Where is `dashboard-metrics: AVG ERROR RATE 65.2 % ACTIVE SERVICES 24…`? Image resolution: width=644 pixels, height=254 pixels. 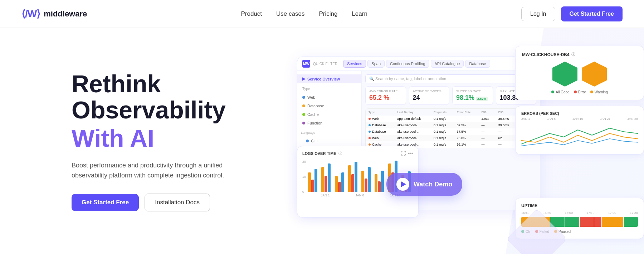
dashboard-metrics: AVG ERROR RATE 65.2 % ACTIVE SERVICES 24… is located at coordinates (451, 96).